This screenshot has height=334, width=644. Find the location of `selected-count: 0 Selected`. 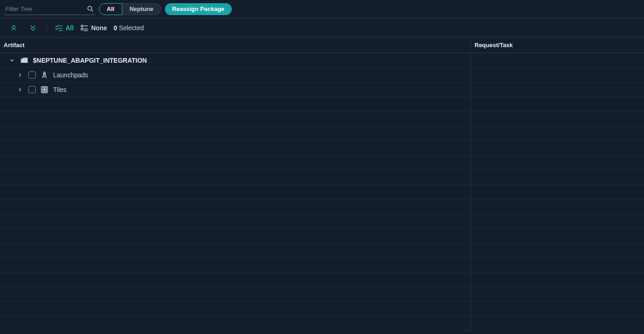

selected-count: 0 Selected is located at coordinates (129, 28).